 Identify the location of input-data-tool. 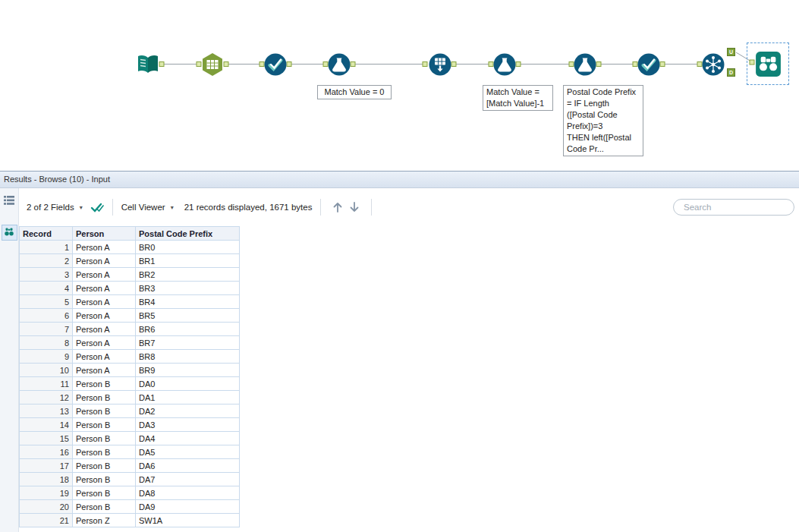
(148, 65).